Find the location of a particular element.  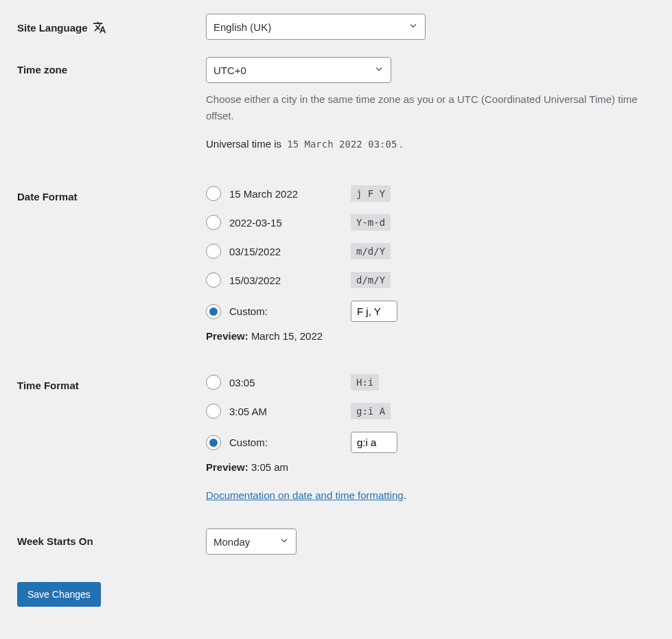

date-format-code-0: j F Y is located at coordinates (371, 194).